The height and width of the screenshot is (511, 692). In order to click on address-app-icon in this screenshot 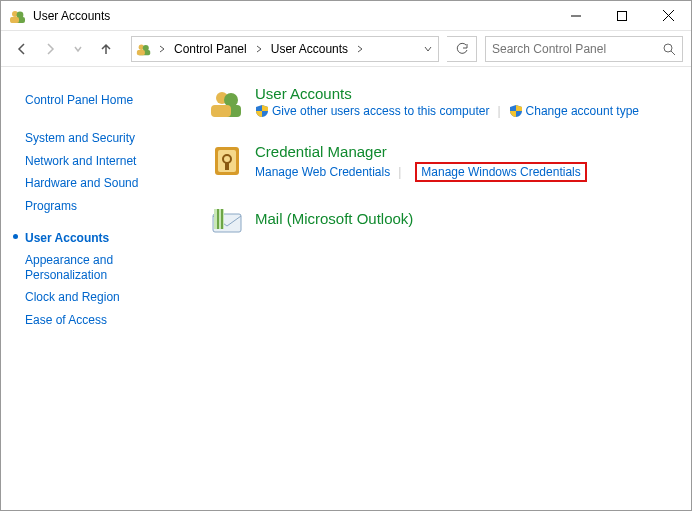, I will do `click(144, 49)`.